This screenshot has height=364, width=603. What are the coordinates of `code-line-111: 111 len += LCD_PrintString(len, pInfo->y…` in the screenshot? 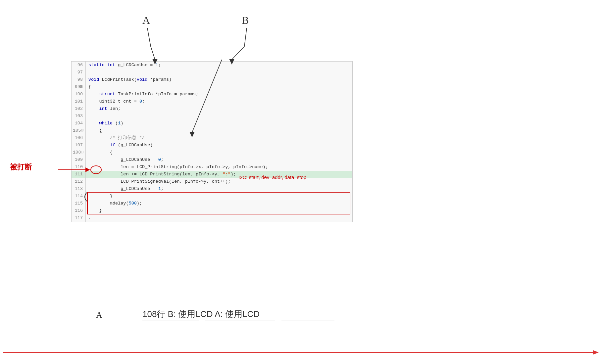 It's located at (212, 174).